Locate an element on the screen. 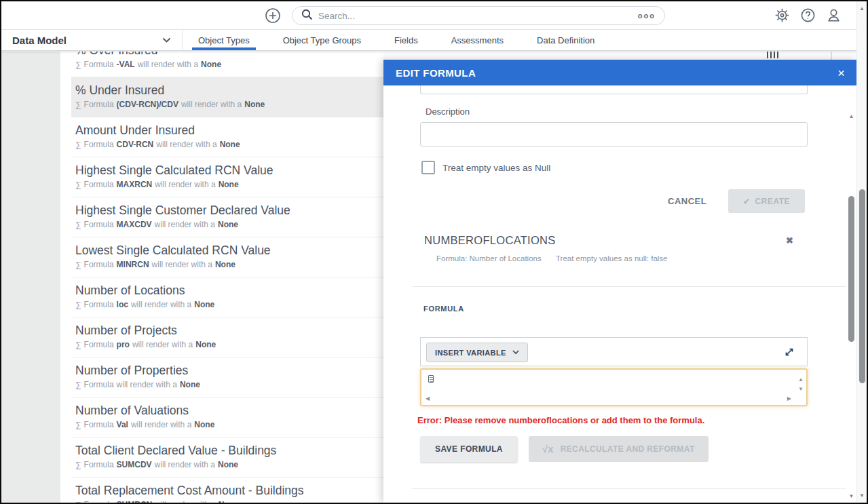  formula-subtitle: ∑ Formula MINRCN will render with a None is located at coordinates (229, 265).